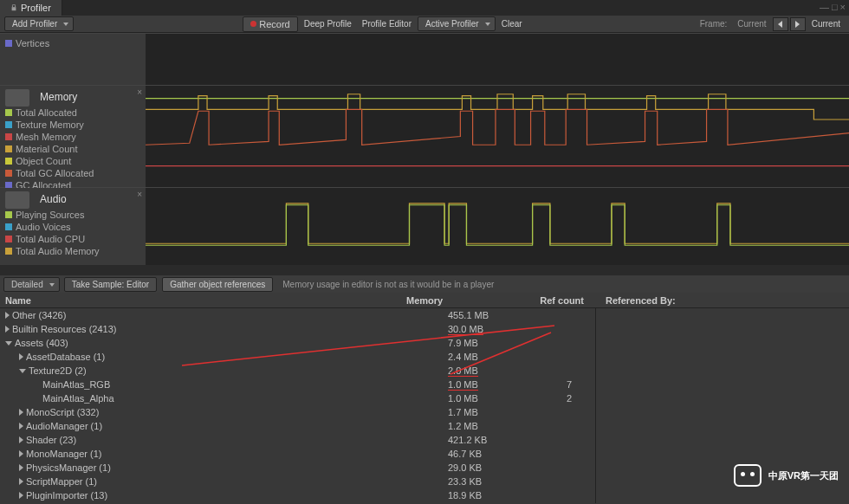 The image size is (849, 504). I want to click on module-audio-label: × Audio Playing SourcesAudio VoicesTotal…, so click(73, 227).